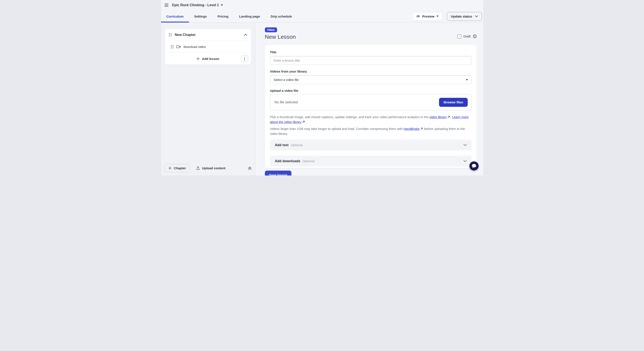 Image resolution: width=644 pixels, height=351 pixels. Describe the element at coordinates (371, 72) in the screenshot. I see `video-library-label: Videos from your library` at that location.